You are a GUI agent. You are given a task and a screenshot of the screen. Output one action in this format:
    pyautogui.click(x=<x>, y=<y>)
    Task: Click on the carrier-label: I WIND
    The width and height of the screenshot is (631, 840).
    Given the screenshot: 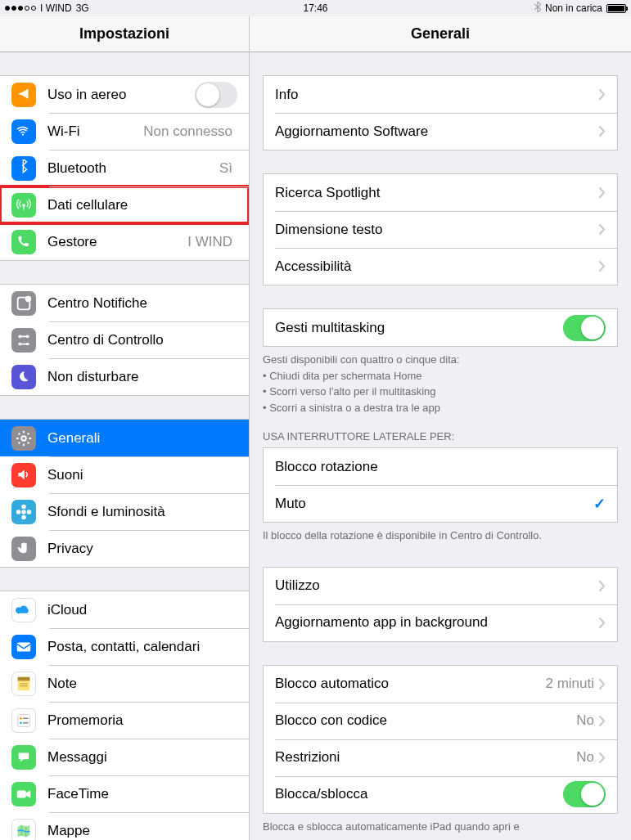 What is the action you would take?
    pyautogui.click(x=56, y=8)
    